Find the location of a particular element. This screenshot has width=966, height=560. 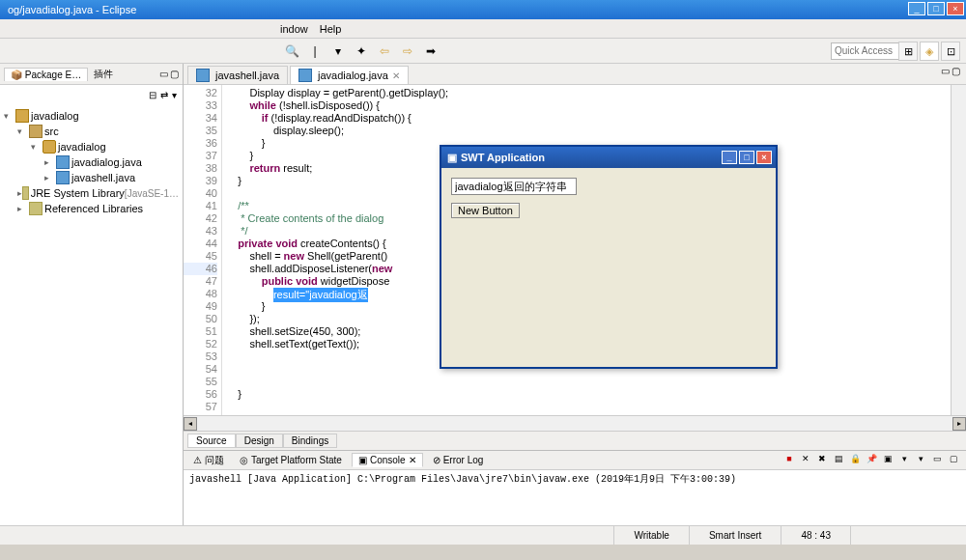

close-button: × is located at coordinates (955, 9).